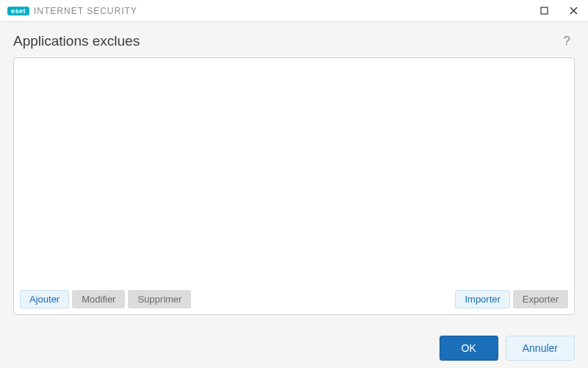  Describe the element at coordinates (294, 299) in the screenshot. I see `panel-actions: Ajouter Modifier Supprimer Importer Expo…` at that location.